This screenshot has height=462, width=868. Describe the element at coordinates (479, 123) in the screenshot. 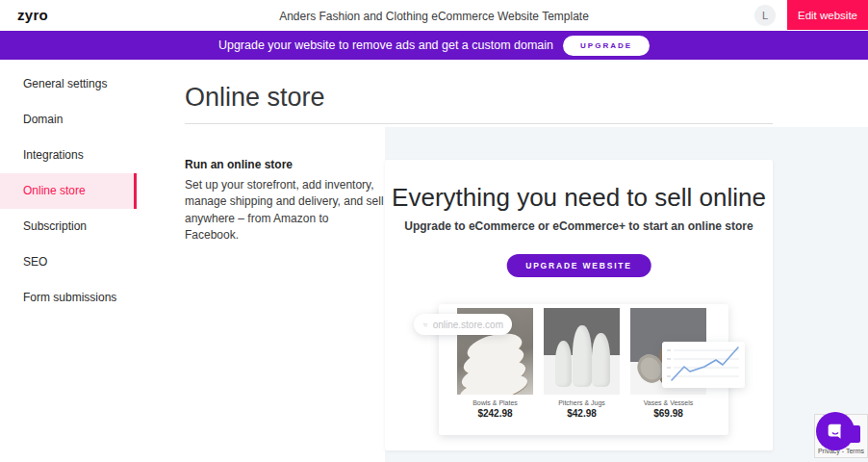

I see `title-divider` at that location.